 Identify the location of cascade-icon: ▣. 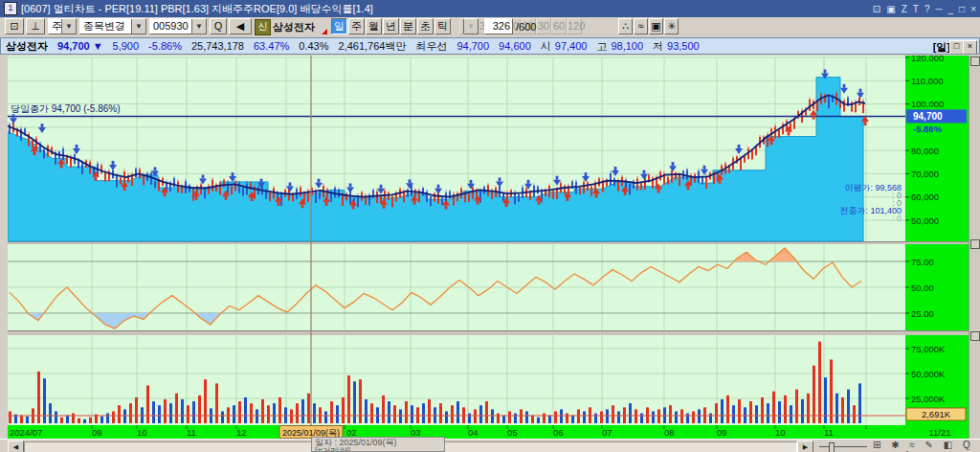
(890, 10).